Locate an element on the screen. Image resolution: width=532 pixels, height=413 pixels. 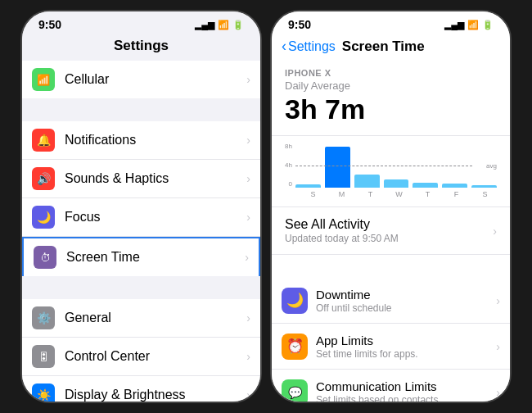
sounds-icon: 🔊 is located at coordinates (43, 179).